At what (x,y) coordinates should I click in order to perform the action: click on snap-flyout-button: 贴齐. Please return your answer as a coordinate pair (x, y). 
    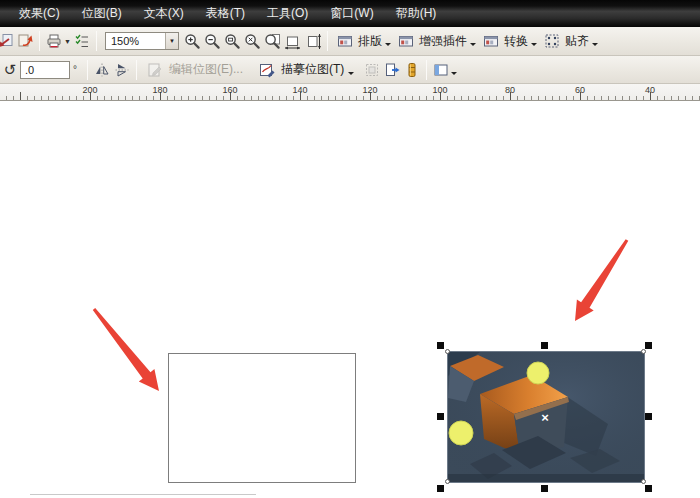
    Looking at the image, I should click on (566, 41).